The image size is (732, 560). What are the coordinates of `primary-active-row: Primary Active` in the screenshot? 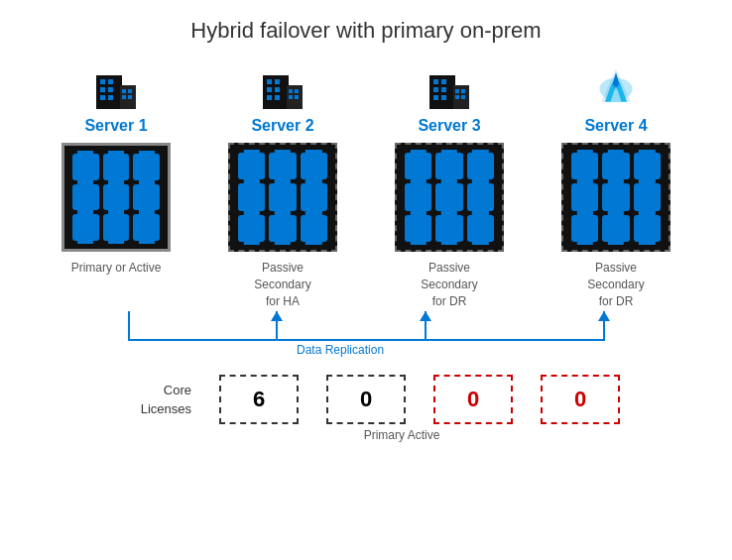 It's located at (366, 435).